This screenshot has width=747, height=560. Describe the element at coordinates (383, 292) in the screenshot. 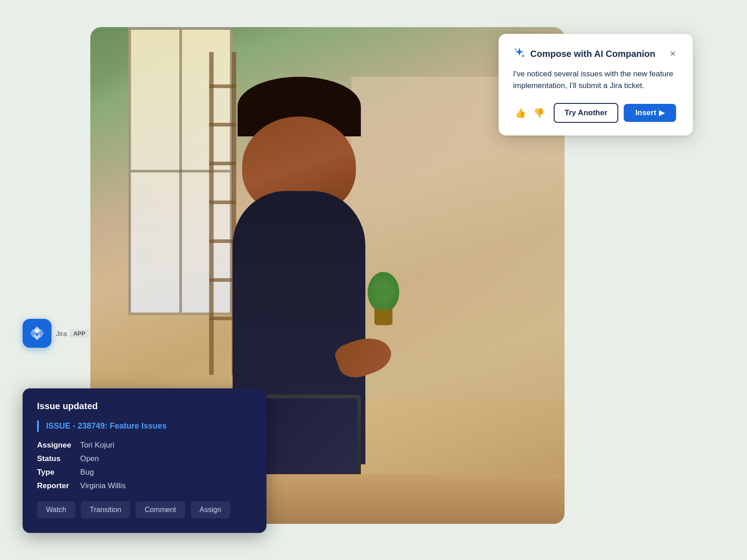

I see `plant-leaves` at that location.